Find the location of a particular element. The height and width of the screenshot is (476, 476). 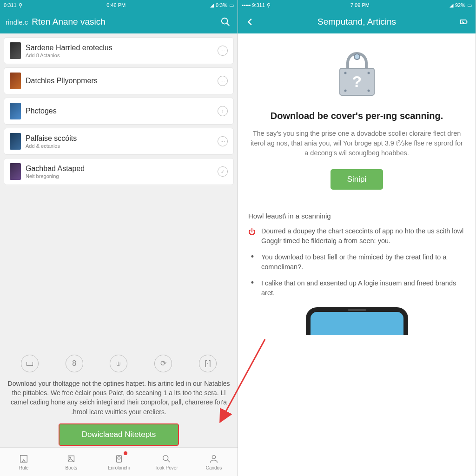

list-item: Palfaise sccóitsAdd & ectanios⋯ is located at coordinates (119, 141).